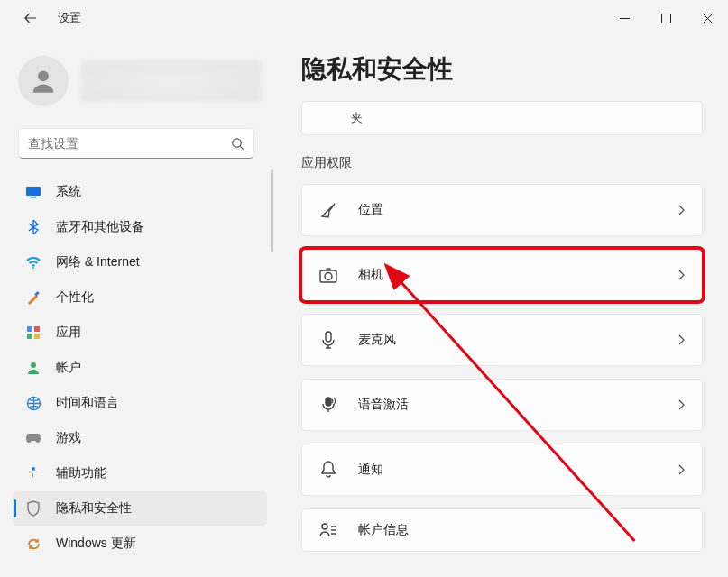 The image size is (728, 577). I want to click on wifi-icon, so click(33, 262).